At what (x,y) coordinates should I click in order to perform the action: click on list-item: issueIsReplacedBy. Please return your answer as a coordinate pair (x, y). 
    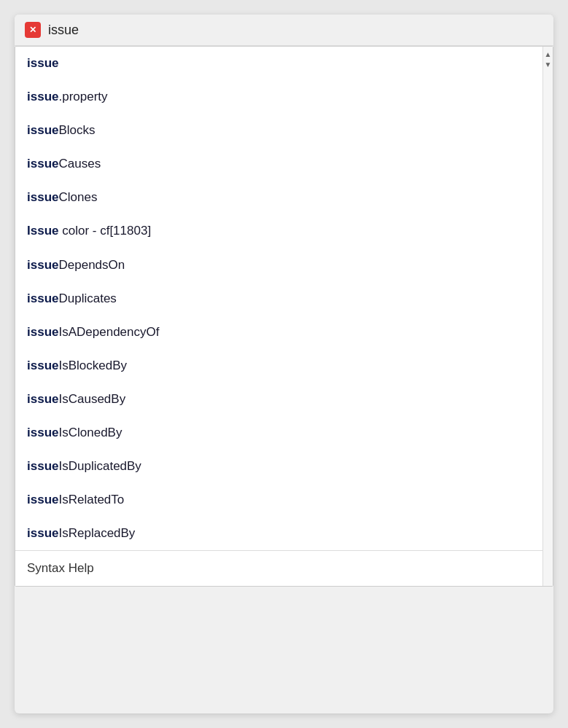
    Looking at the image, I should click on (284, 533).